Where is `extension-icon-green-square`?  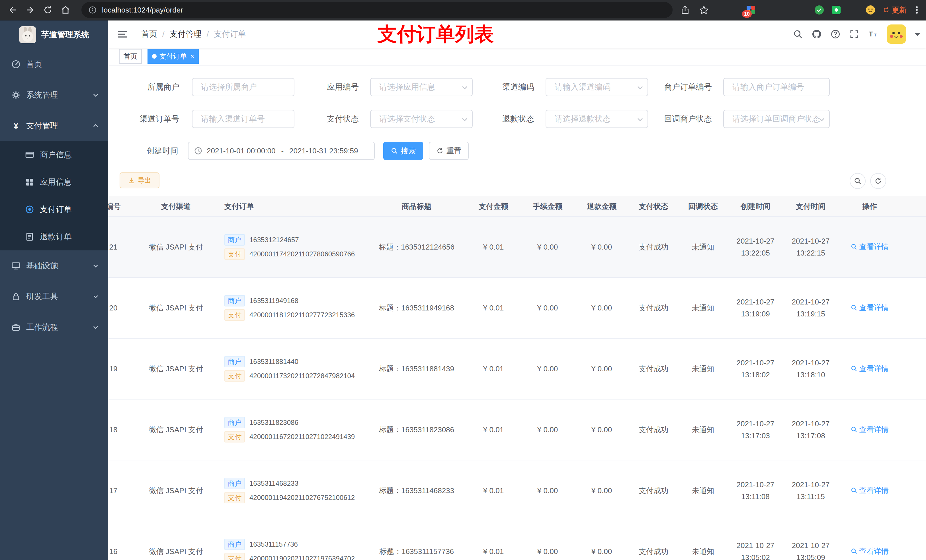
extension-icon-green-square is located at coordinates (836, 10).